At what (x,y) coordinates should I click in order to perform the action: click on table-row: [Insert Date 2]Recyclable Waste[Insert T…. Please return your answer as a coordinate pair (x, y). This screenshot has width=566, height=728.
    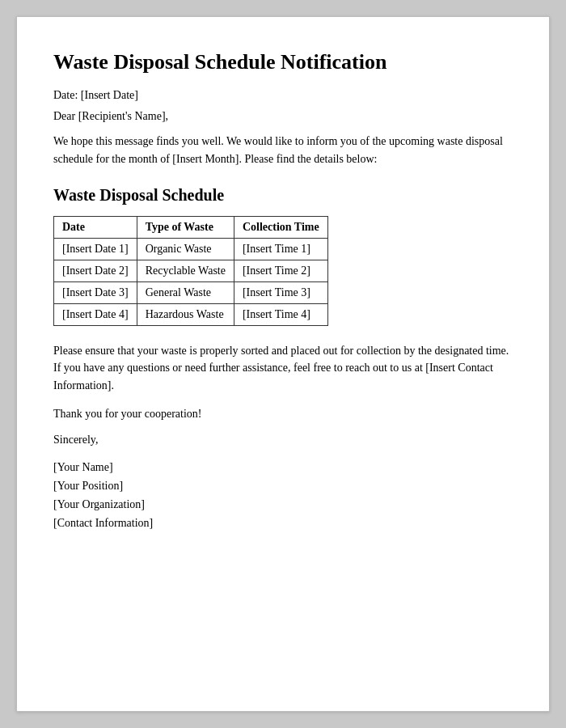
    Looking at the image, I should click on (191, 270).